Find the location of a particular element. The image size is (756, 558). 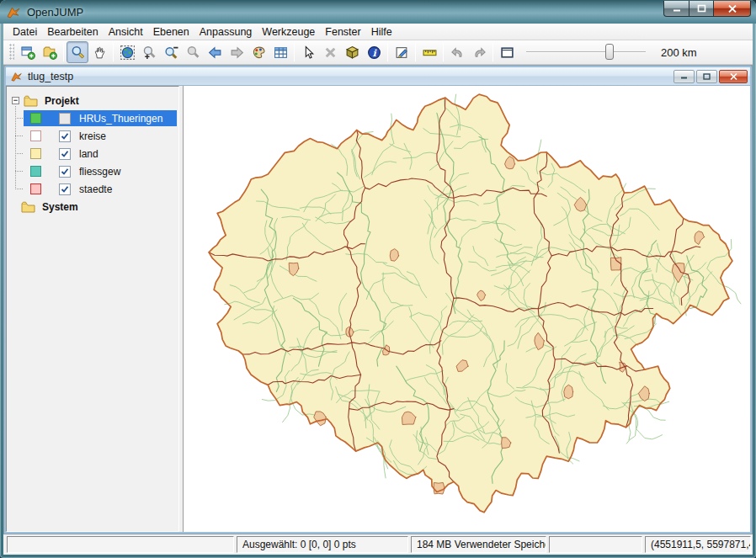

menu-item-bearbeiten: Bearbeiten is located at coordinates (72, 32).